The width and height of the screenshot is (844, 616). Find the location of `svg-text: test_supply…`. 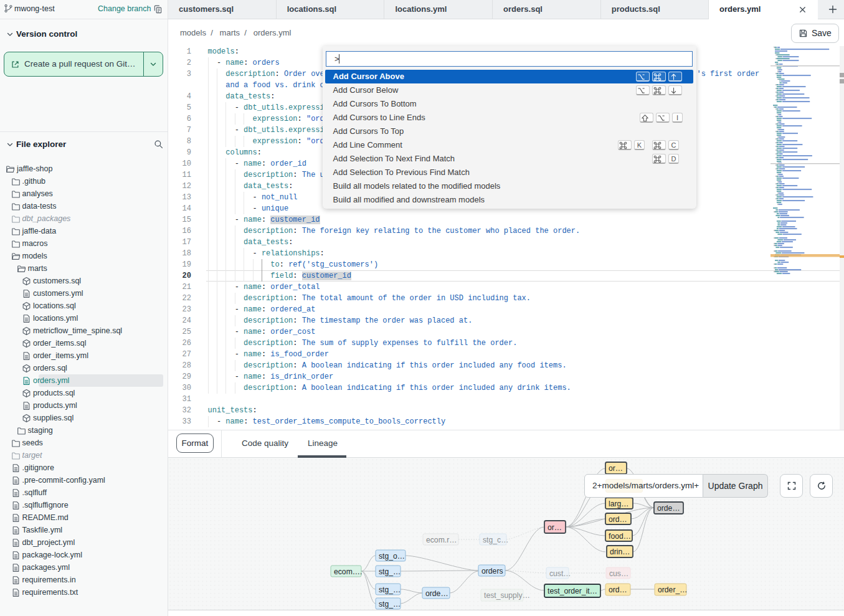

svg-text: test_supply… is located at coordinates (507, 595).